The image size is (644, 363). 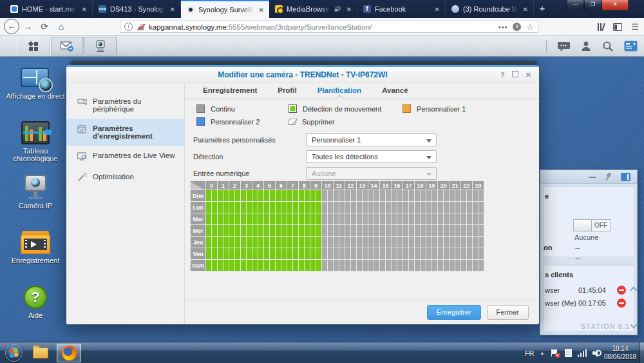 What do you see at coordinates (626, 177) in the screenshot?
I see `panel-dock-icon` at bounding box center [626, 177].